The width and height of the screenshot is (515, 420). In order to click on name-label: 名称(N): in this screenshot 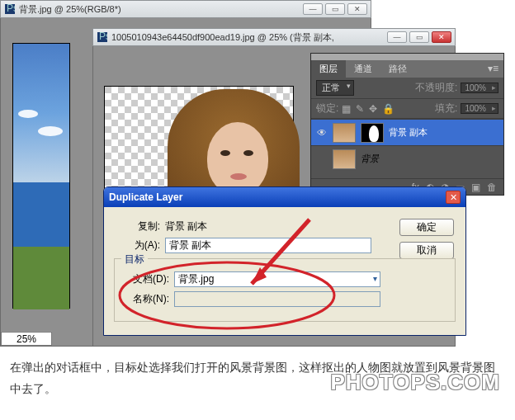, I will do `click(146, 299)`.